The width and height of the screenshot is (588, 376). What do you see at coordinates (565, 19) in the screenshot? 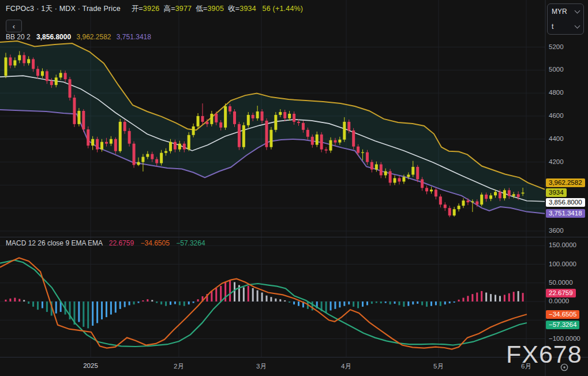
I see `currency-unit-selector: MYR t` at bounding box center [565, 19].